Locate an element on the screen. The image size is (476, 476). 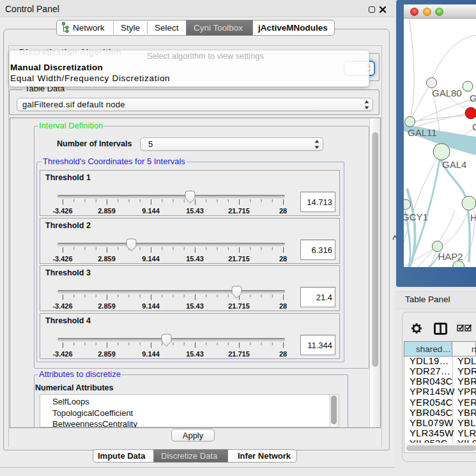
svg-text: GA is located at coordinates (473, 98).